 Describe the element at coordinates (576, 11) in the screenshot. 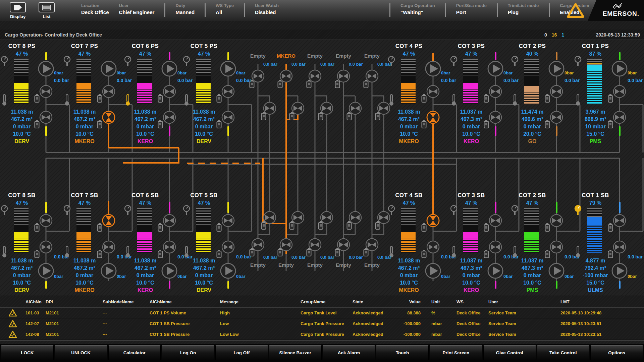

I see `alarm-triangle-button` at that location.